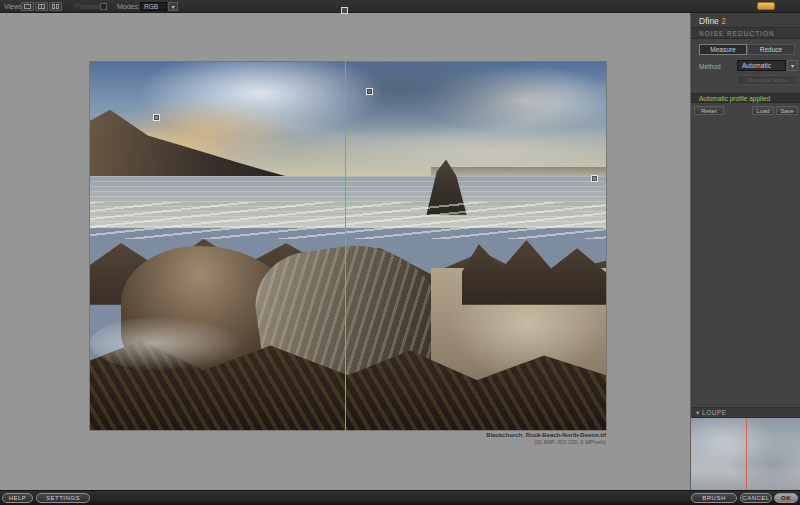 This screenshot has height=505, width=800. Describe the element at coordinates (746, 20) in the screenshot. I see `panel-title: Dfine 2` at that location.